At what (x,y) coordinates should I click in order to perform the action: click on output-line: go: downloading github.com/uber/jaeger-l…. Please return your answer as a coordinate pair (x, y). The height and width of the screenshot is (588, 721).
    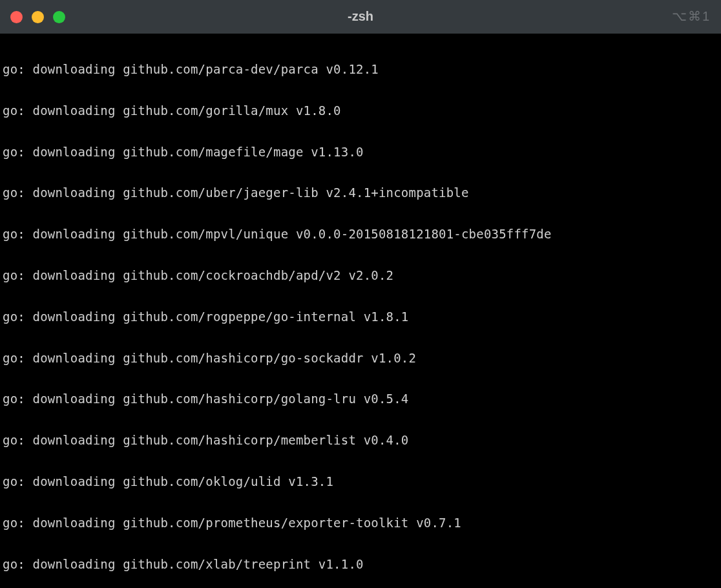
    Looking at the image, I should click on (360, 193).